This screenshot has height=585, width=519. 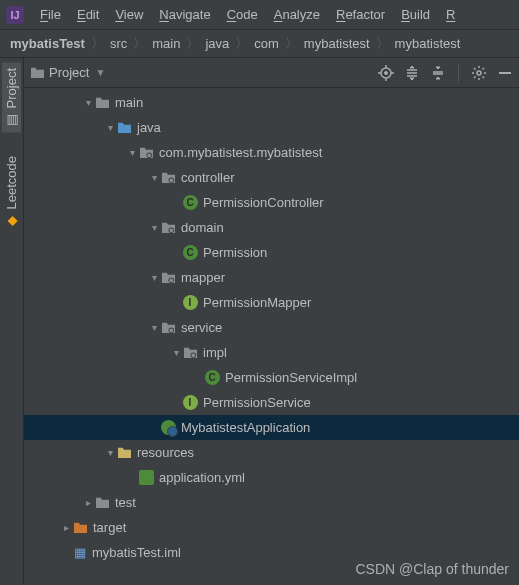 I want to click on tree-label: main, so click(x=129, y=102).